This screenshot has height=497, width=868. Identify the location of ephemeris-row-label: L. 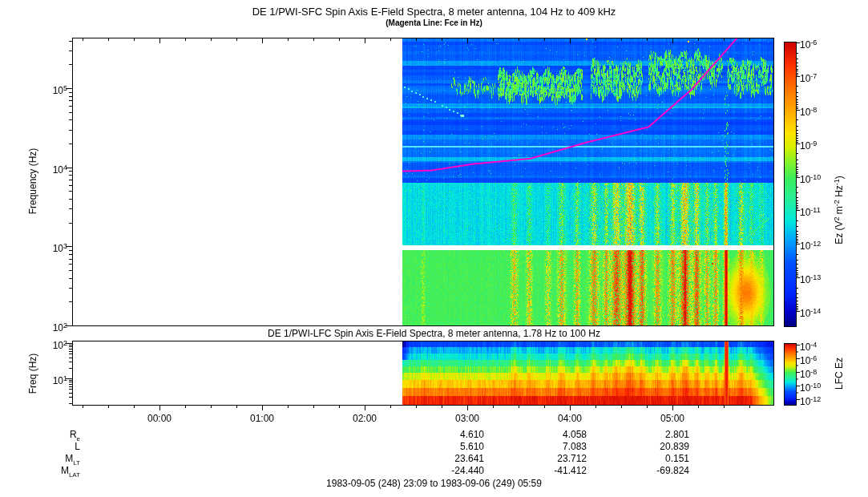
(56, 447).